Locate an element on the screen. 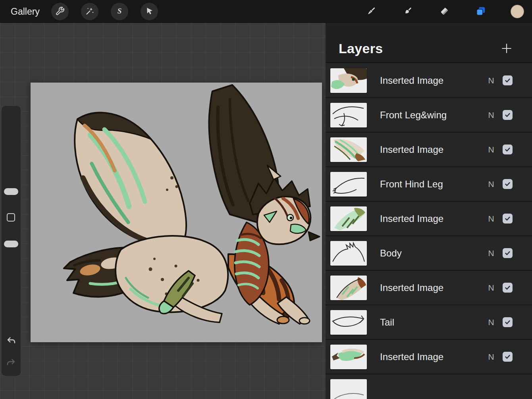 Image resolution: width=532 pixels, height=399 pixels. topbar-right-group is located at coordinates (447, 12).